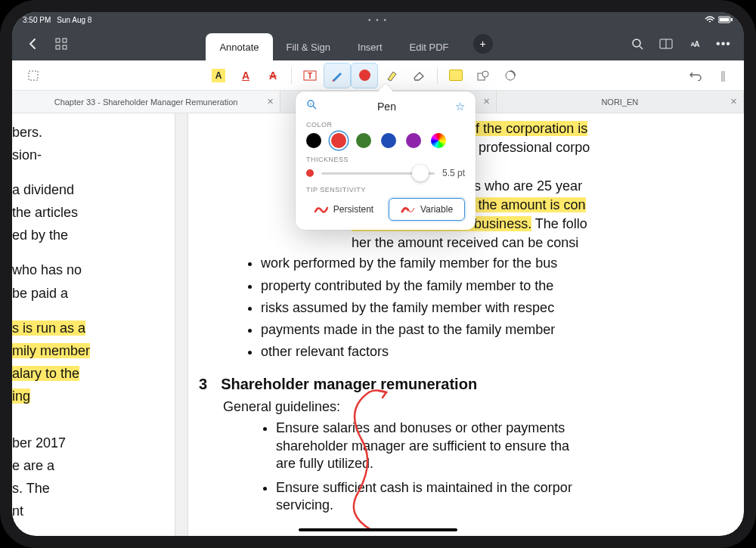 This screenshot has height=548, width=756. What do you see at coordinates (378, 20) in the screenshot?
I see `multitask-dots: • • •` at bounding box center [378, 20].